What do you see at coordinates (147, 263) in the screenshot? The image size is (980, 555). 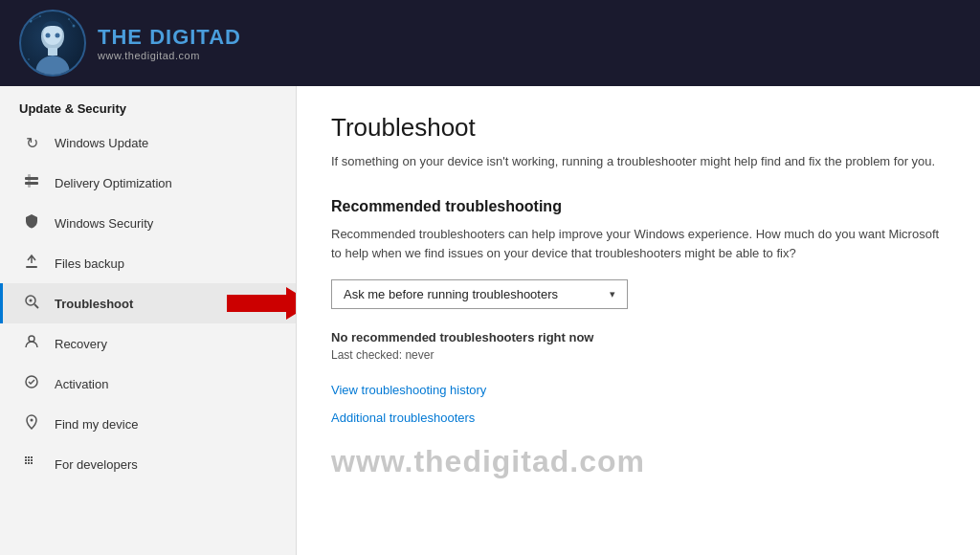 I see `sidebar-item-files-backup: Files backup` at bounding box center [147, 263].